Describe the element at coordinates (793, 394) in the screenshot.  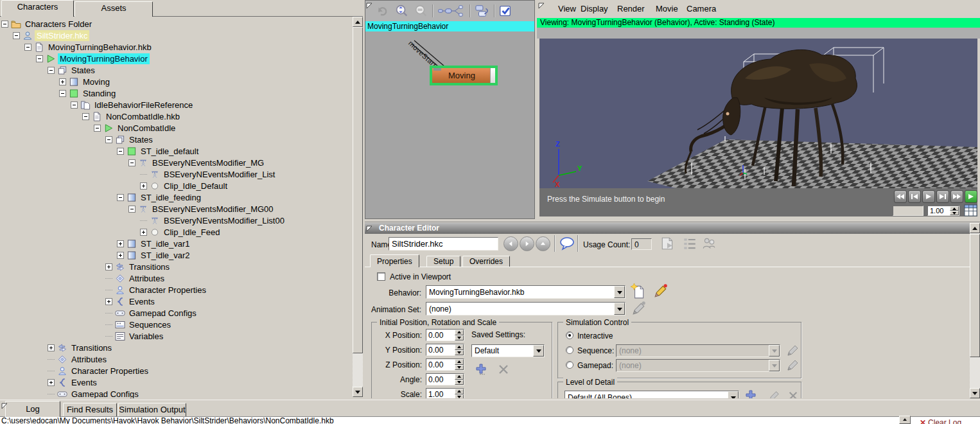
I see `delete-lod-icon` at that location.